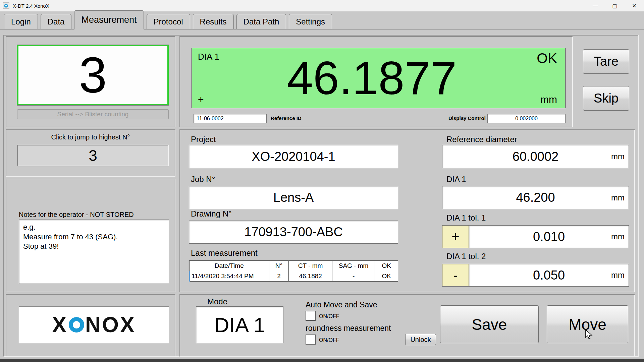 This screenshot has width=644, height=362. What do you see at coordinates (489, 324) in the screenshot?
I see `save-button: Save` at bounding box center [489, 324].